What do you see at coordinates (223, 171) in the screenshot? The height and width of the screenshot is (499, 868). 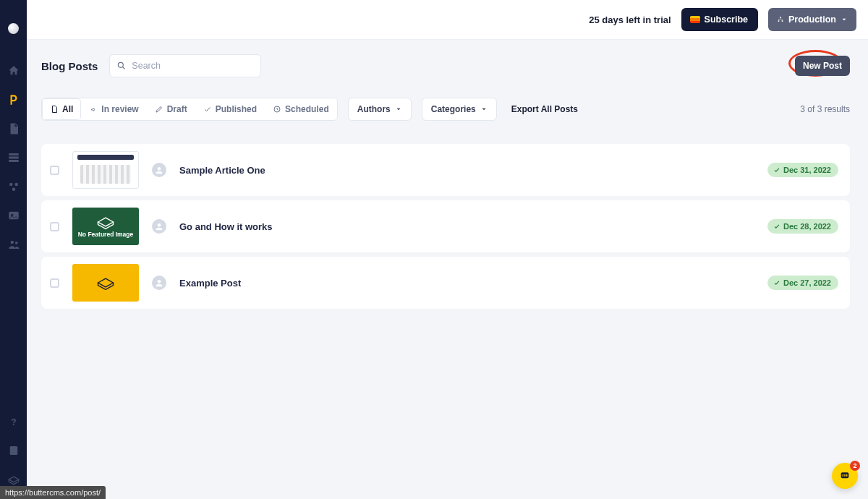 I see `post-title-link: Sample Article One` at bounding box center [223, 171].